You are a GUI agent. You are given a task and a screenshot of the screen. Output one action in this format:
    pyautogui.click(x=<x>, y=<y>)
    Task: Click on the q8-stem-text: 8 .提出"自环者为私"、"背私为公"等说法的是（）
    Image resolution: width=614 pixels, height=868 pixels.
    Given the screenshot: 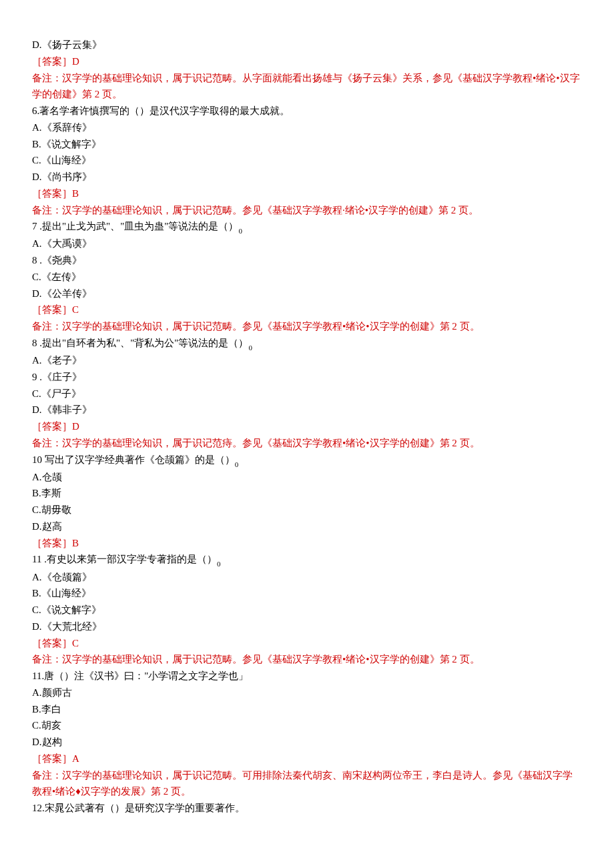 What is the action you would take?
    pyautogui.click(x=140, y=343)
    